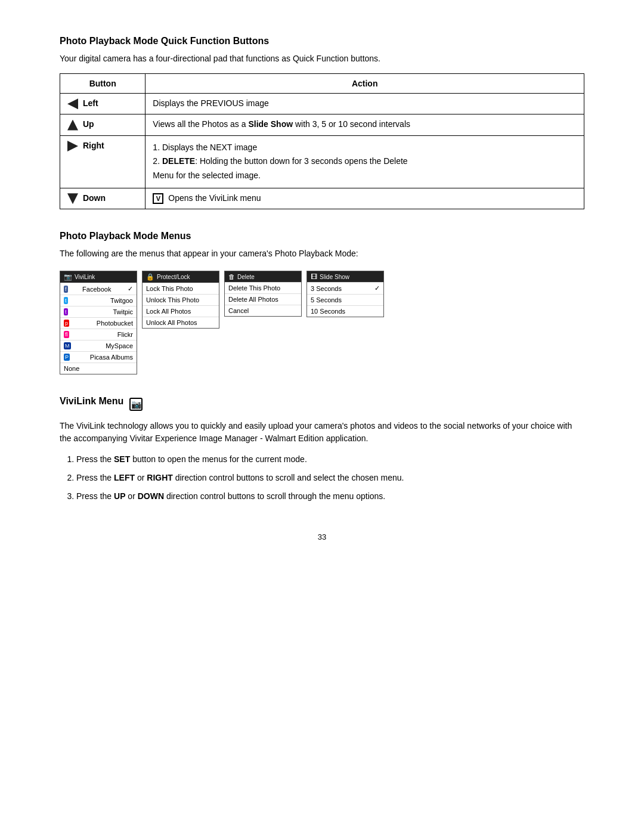 This screenshot has width=644, height=833. What do you see at coordinates (181, 277) in the screenshot?
I see `protect-menu-header: 🔒 Protect/Lock` at bounding box center [181, 277].